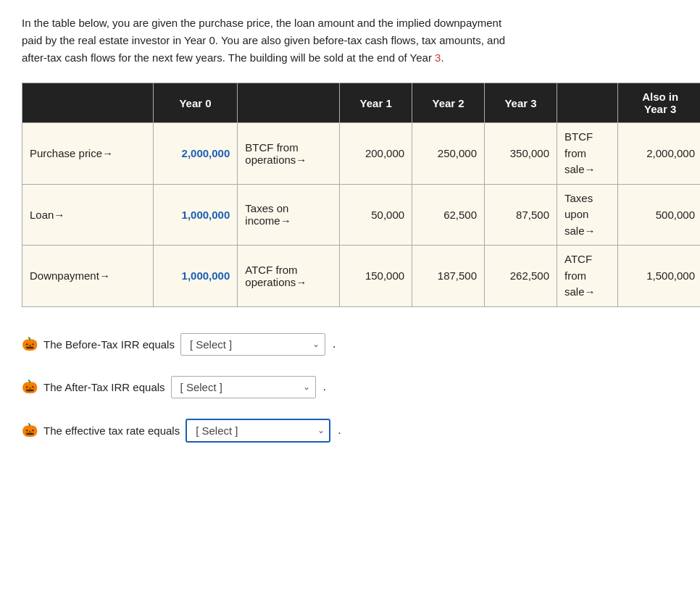 The width and height of the screenshot is (700, 607). What do you see at coordinates (659, 154) in the screenshot?
I see `row-also-0: 2,000,000` at bounding box center [659, 154].